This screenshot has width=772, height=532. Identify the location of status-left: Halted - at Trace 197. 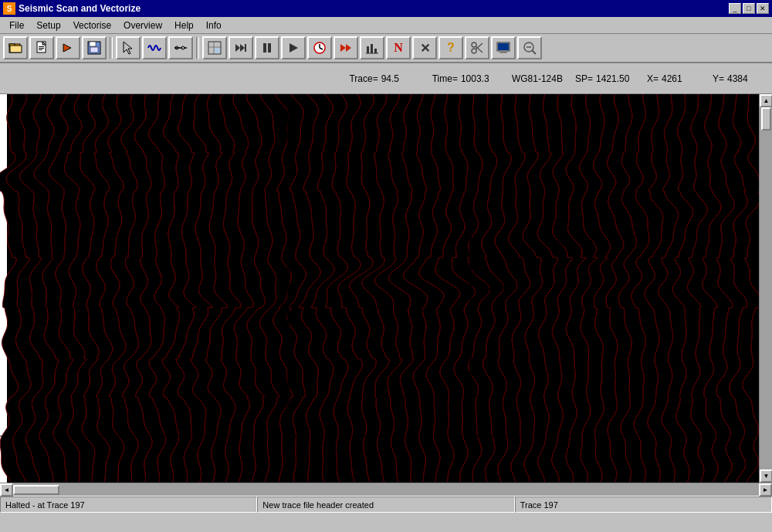
(128, 505).